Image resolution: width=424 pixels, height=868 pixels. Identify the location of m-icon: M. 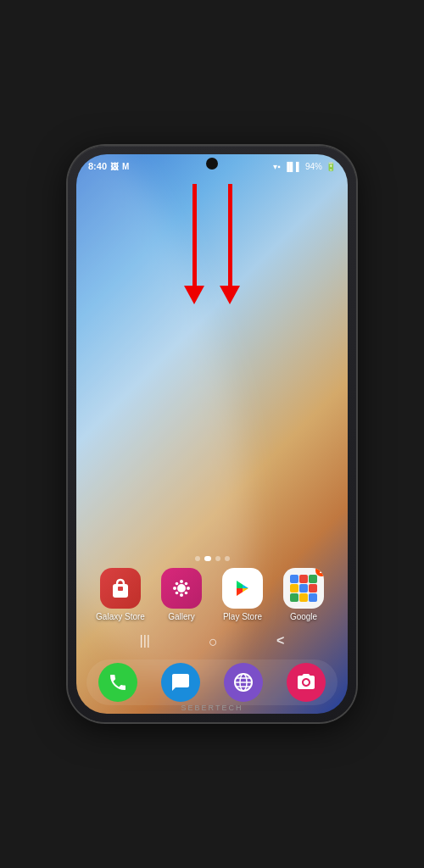
(126, 166).